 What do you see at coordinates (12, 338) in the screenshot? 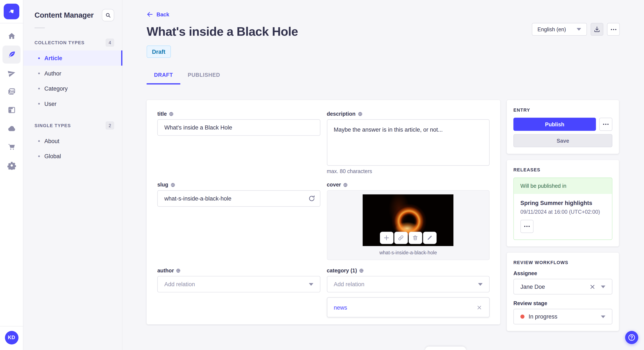
I see `user-avatar: KD` at bounding box center [12, 338].